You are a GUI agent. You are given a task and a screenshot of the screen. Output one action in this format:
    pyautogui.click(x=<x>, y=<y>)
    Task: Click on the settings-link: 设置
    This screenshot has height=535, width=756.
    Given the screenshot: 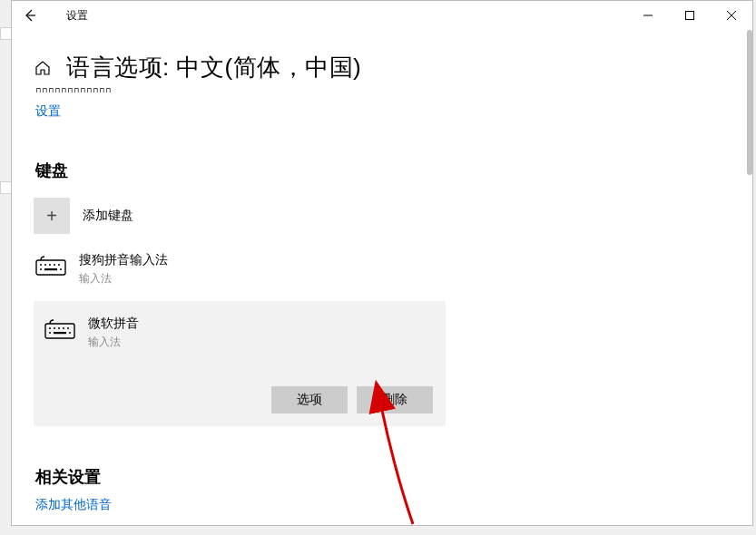 What is the action you would take?
    pyautogui.click(x=48, y=112)
    